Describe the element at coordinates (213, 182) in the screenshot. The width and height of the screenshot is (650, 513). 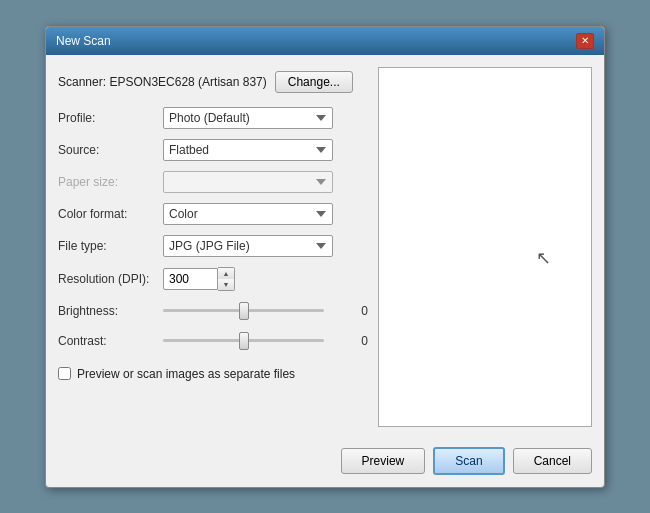
I see `paper-size-row: Paper size:` at that location.